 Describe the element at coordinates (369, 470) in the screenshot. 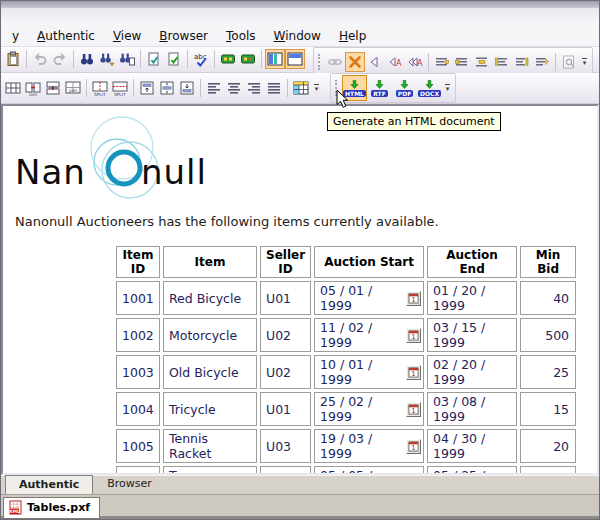

I see `cell-auction-start: 05 / 05 / 19991` at that location.